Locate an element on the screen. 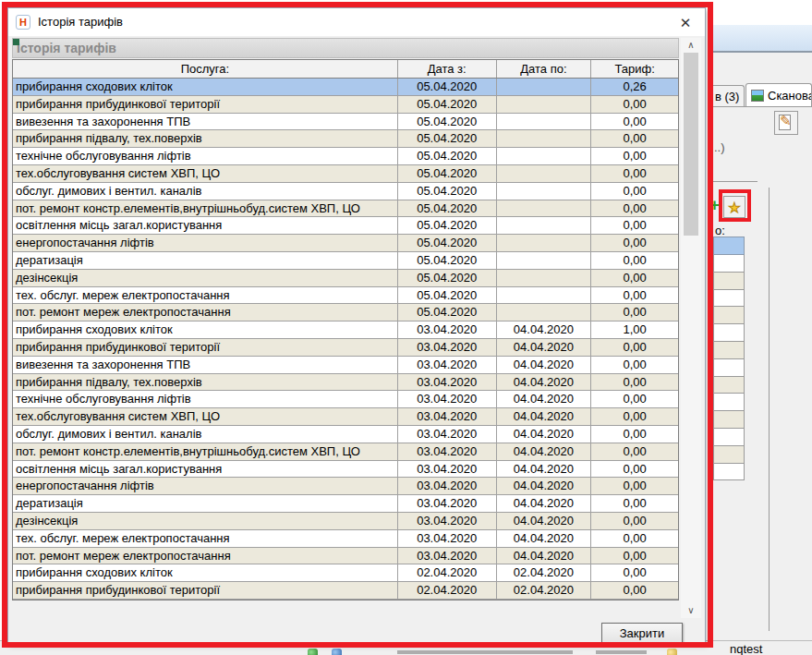 Image resolution: width=812 pixels, height=655 pixels. add-icon: + is located at coordinates (715, 205).